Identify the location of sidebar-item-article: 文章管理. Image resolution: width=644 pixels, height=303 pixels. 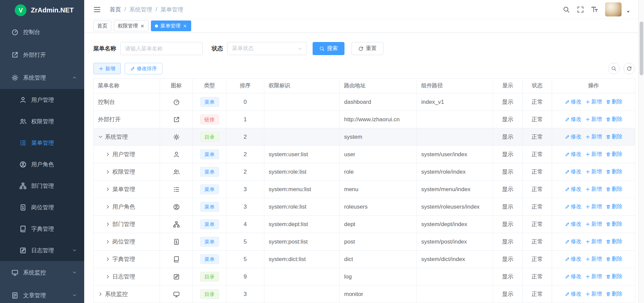
(42, 294).